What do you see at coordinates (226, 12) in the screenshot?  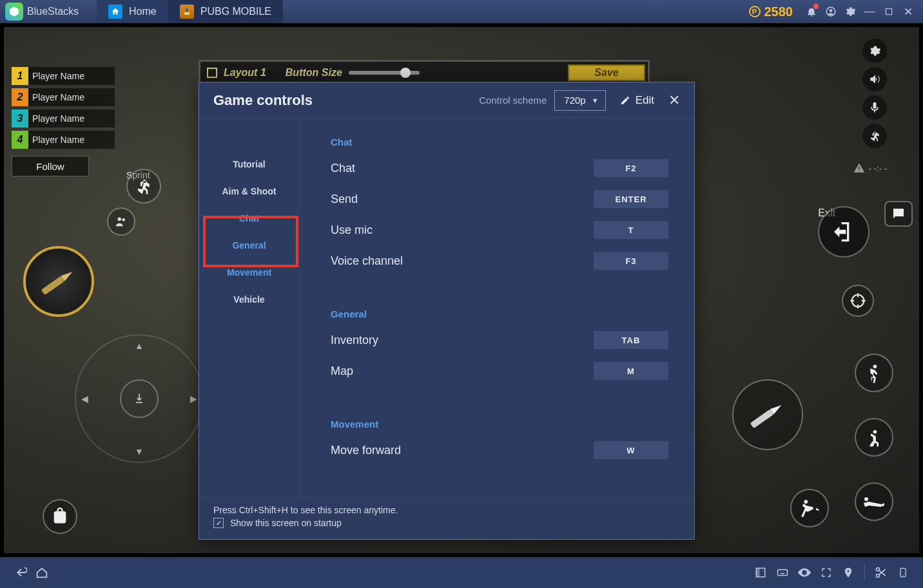 I see `tab-pubg-mobile: PUBG MOBILE` at bounding box center [226, 12].